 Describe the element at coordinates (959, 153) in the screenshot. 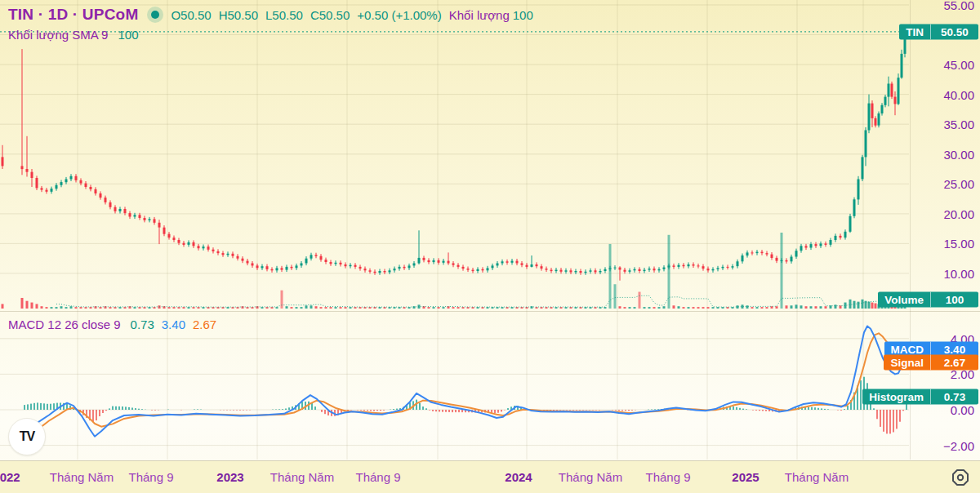

I see `price-tick-label: 30.00` at that location.